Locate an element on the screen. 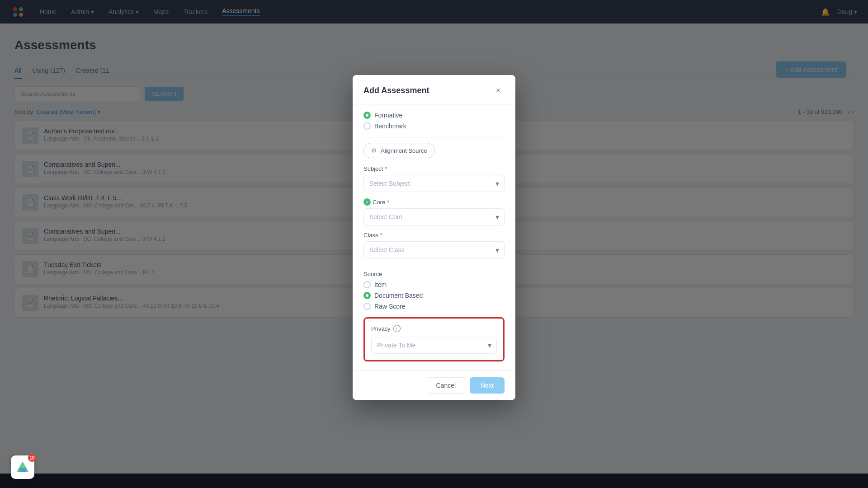 This screenshot has width=868, height=488. core-select: Select Core is located at coordinates (434, 217).